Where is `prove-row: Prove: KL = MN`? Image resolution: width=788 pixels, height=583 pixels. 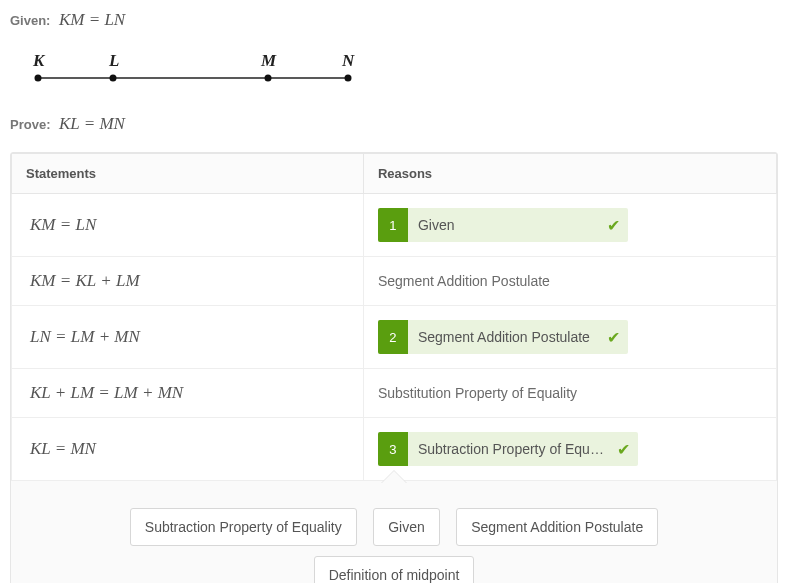 prove-row: Prove: KL = MN is located at coordinates (394, 124).